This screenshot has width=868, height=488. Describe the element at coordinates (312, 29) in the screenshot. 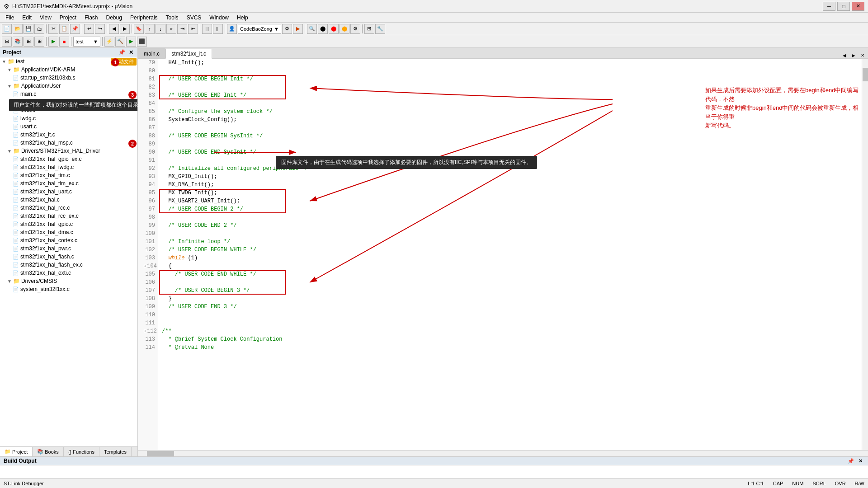

I see `search-button: 🔍` at that location.